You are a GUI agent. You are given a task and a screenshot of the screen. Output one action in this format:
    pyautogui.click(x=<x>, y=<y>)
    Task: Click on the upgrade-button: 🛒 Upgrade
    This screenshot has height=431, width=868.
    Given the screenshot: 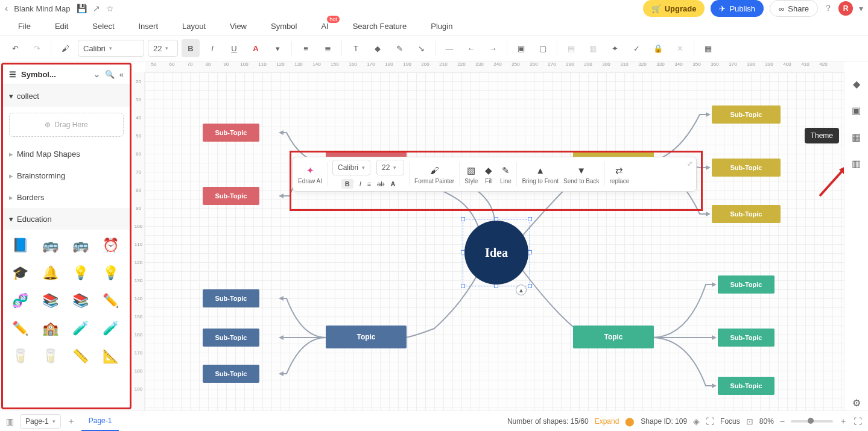 What is the action you would take?
    pyautogui.click(x=674, y=8)
    